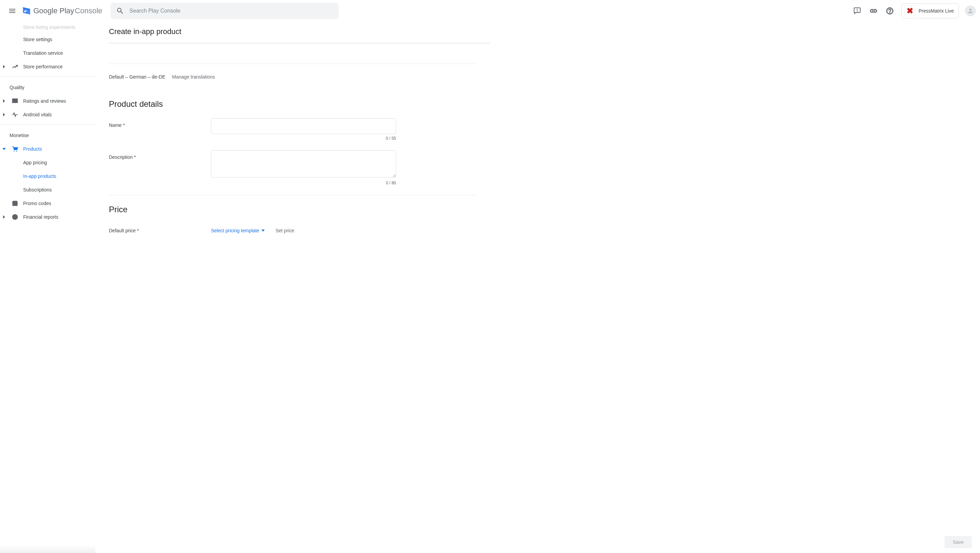 The image size is (980, 553). Describe the element at coordinates (970, 11) in the screenshot. I see `account-avatar` at that location.